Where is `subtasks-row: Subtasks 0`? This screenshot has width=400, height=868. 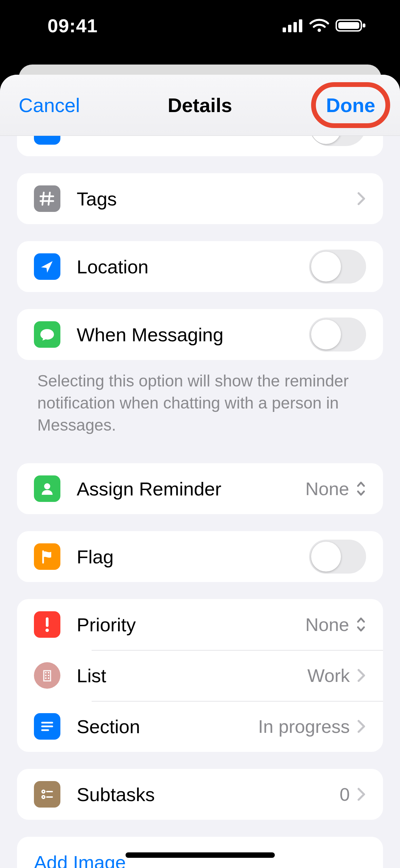
subtasks-row: Subtasks 0 is located at coordinates (200, 794).